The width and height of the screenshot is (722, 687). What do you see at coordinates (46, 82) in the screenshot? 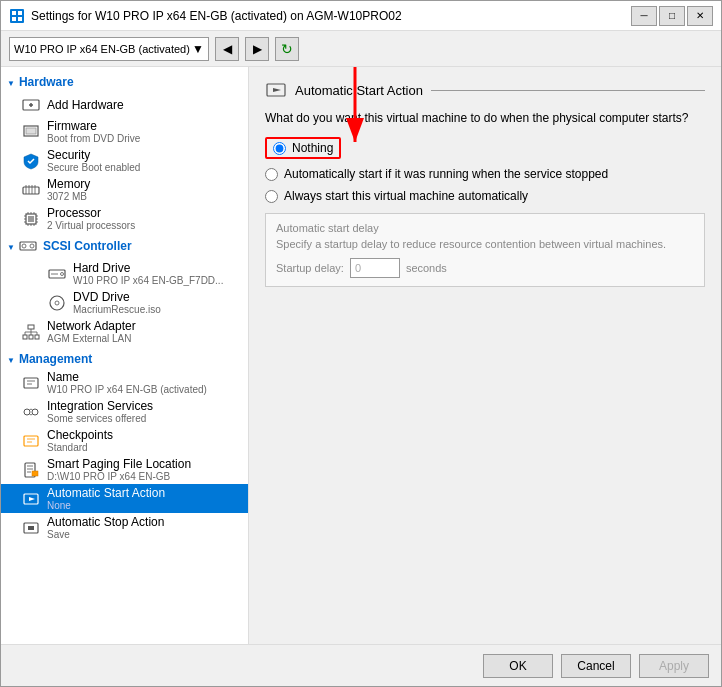
I see `hardware-section-label: Hardware` at bounding box center [46, 82].